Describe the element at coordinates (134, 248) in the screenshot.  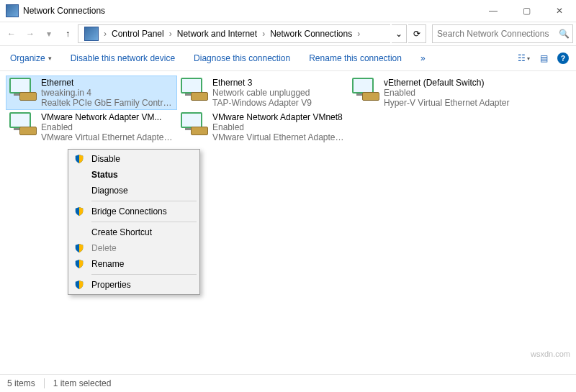
I see `menu-delete: Delete` at that location.